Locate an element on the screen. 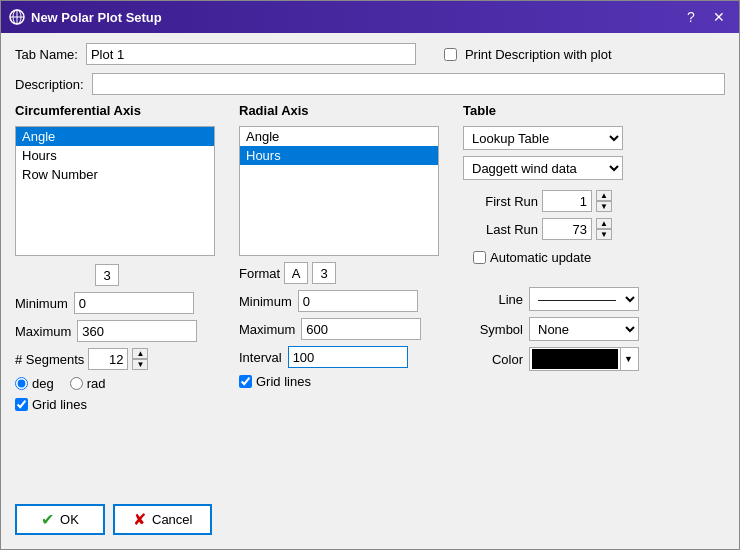 The height and width of the screenshot is (550, 740). radial-axis-listbox: Angle Hours is located at coordinates (339, 191).